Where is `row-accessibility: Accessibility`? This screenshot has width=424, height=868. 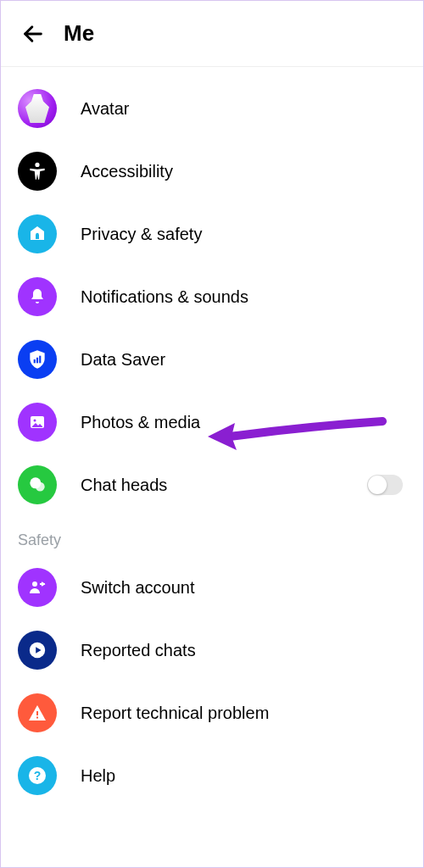 row-accessibility: Accessibility is located at coordinates (212, 171).